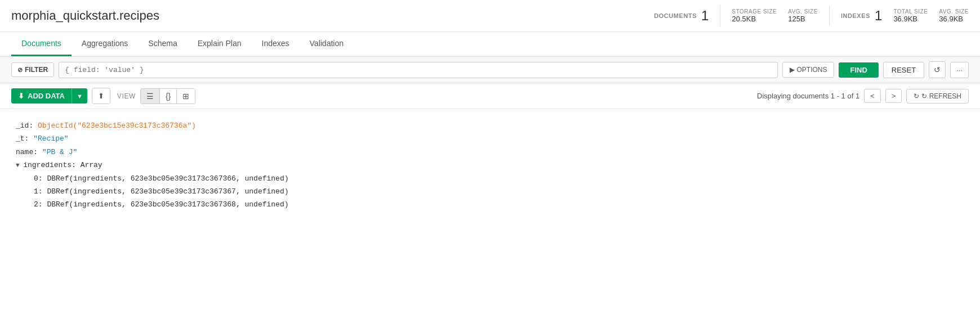  What do you see at coordinates (168, 205) in the screenshot?
I see `item-2-value: DBRef(ingredients, 623e3bc05e39c3173c367…` at bounding box center [168, 205].